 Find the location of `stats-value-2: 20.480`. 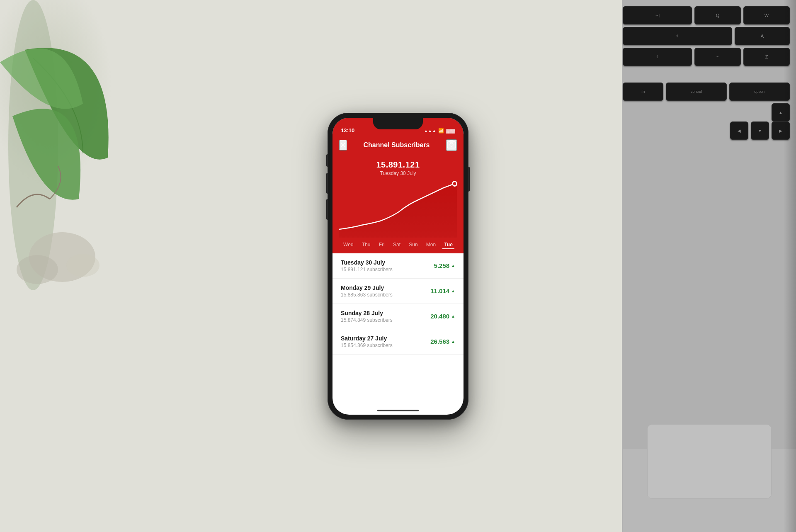

stats-value-2: 20.480 is located at coordinates (440, 316).